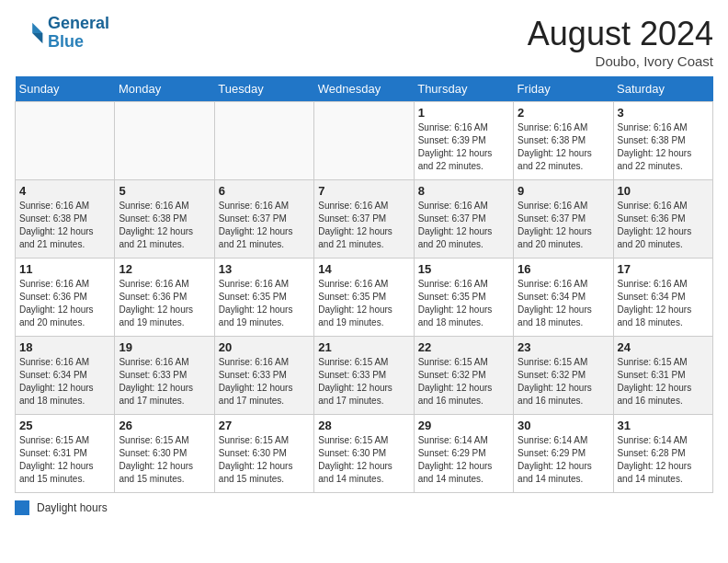  I want to click on day-number: 6, so click(265, 191).